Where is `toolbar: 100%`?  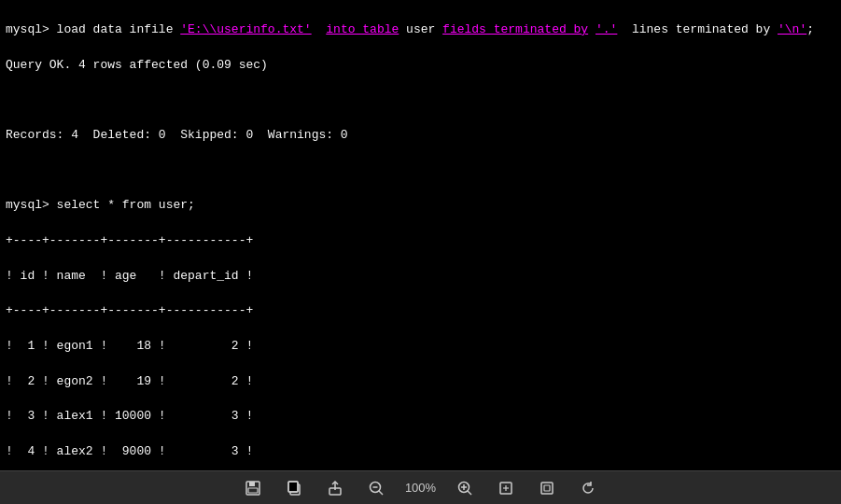 toolbar: 100% is located at coordinates (420, 487).